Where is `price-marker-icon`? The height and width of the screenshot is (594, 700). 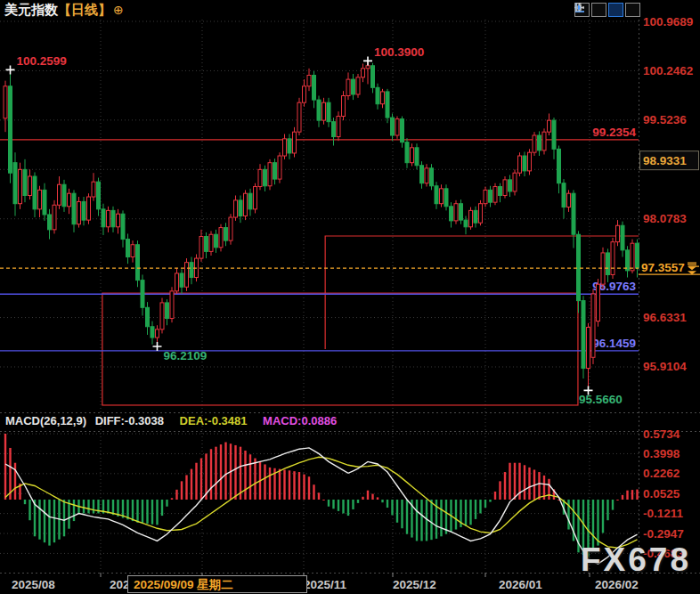
price-marker-icon is located at coordinates (692, 271).